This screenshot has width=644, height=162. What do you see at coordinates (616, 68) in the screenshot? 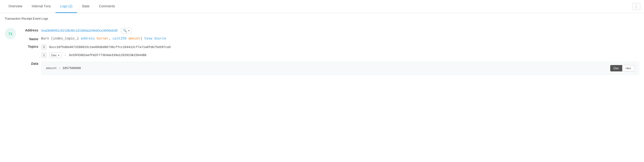
I see `dec-button: Dec` at bounding box center [616, 68].